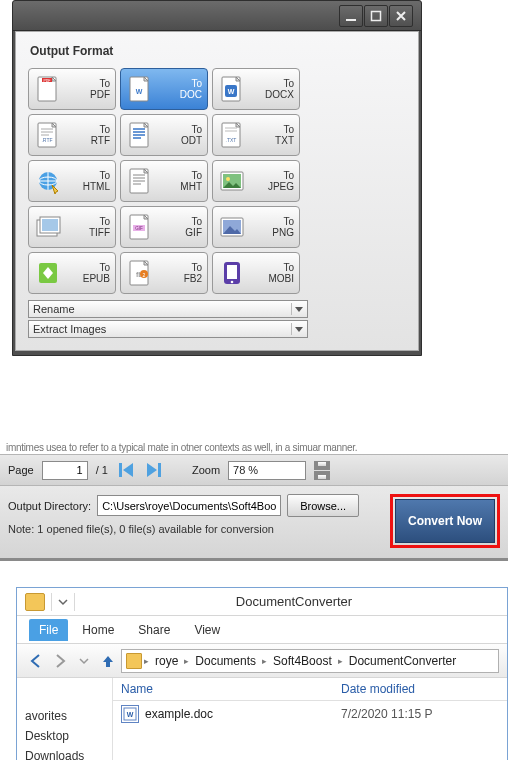  What do you see at coordinates (48, 273) in the screenshot?
I see `epub-icon` at bounding box center [48, 273].